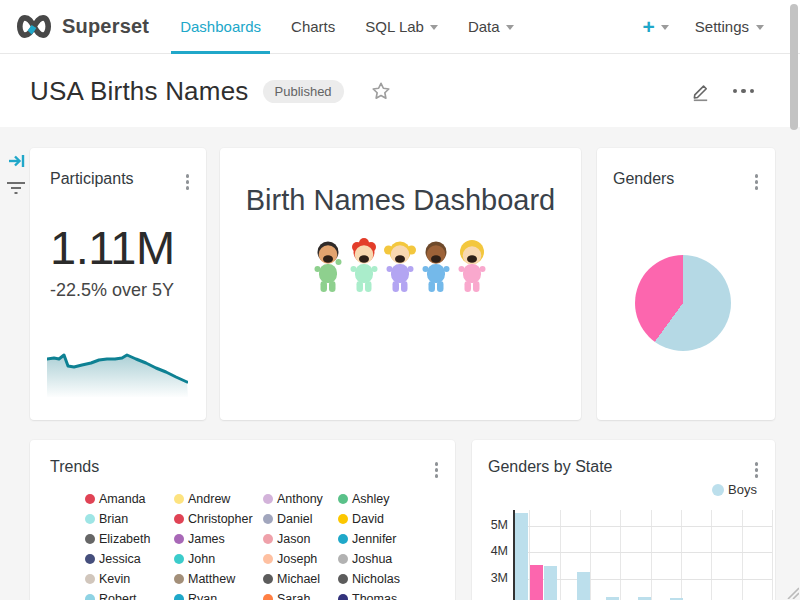 Image resolution: width=800 pixels, height=600 pixels. What do you see at coordinates (130, 559) in the screenshot?
I see `legend-item-jessica: Jessica` at bounding box center [130, 559].